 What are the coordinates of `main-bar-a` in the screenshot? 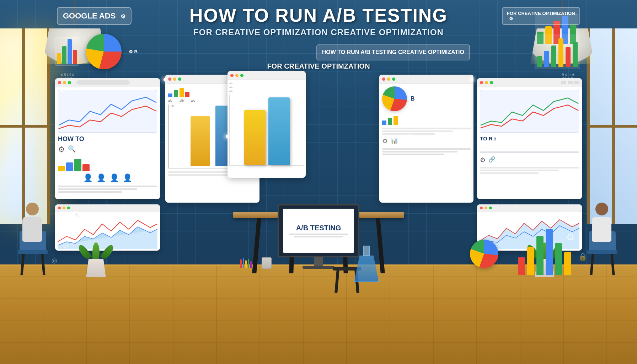 It's located at (255, 137).